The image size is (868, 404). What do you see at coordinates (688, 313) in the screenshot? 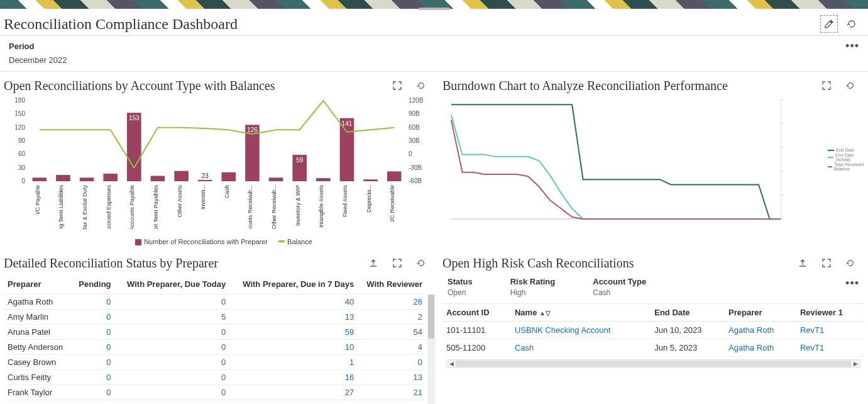
I see `col-header: End Date` at bounding box center [688, 313].